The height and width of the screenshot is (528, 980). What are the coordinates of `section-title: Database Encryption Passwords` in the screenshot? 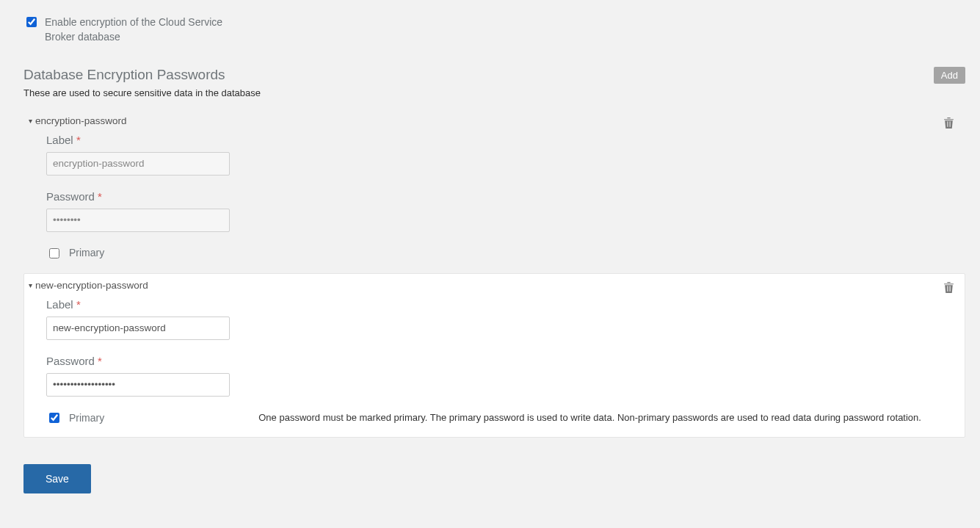 It's located at (142, 75).